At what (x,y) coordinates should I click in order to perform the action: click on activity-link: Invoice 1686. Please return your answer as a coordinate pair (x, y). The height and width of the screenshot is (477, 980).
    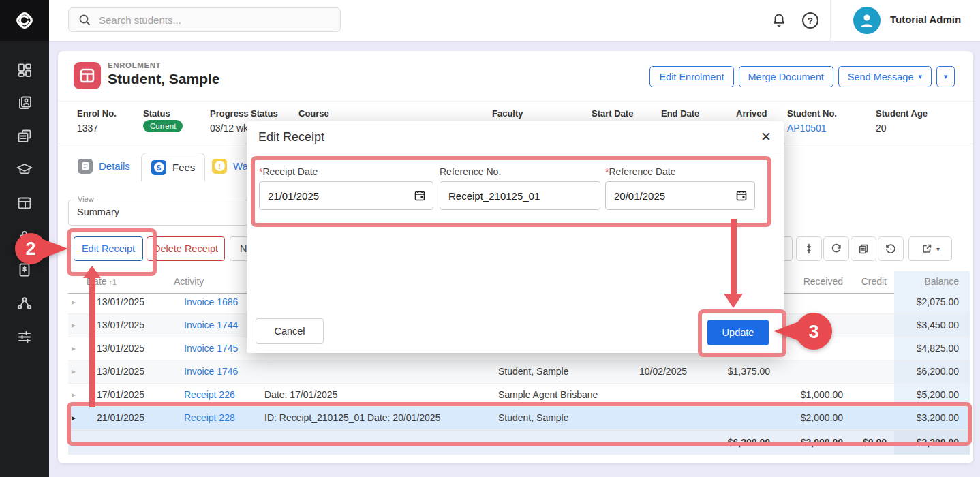
    Looking at the image, I should click on (211, 302).